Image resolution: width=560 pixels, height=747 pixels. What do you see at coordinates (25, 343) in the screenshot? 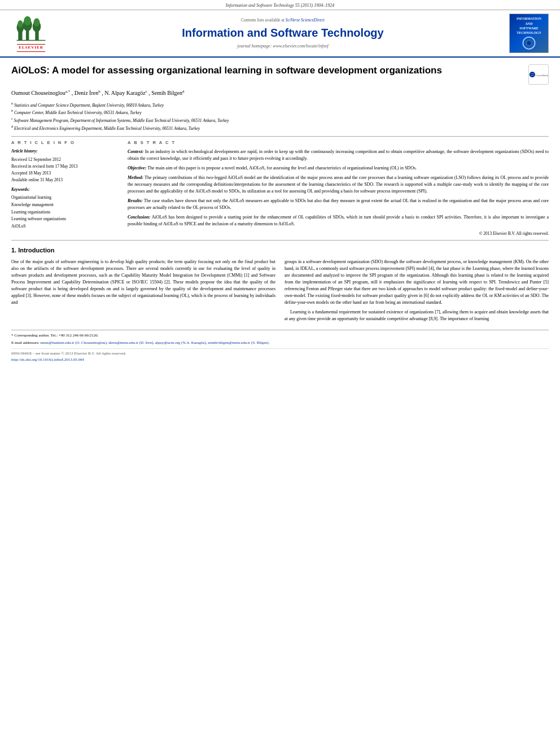
I see `email-label: E-mail addresses:` at bounding box center [25, 343].